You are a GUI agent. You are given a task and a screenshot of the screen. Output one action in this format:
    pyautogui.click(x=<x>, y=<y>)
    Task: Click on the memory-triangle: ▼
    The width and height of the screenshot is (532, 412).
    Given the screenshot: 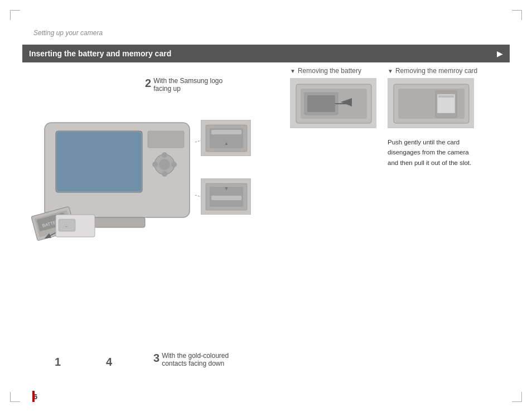 What is the action you would take?
    pyautogui.click(x=390, y=71)
    